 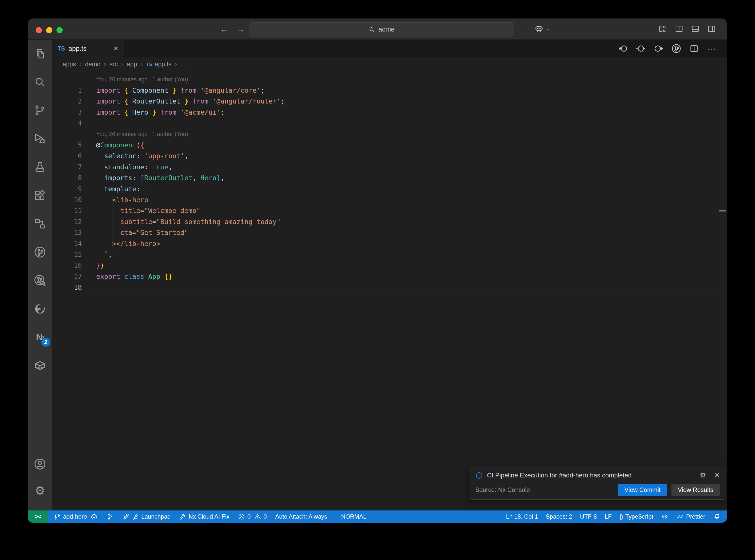 I want to click on sidebar-item-nx-console: N› 2, so click(x=40, y=337).